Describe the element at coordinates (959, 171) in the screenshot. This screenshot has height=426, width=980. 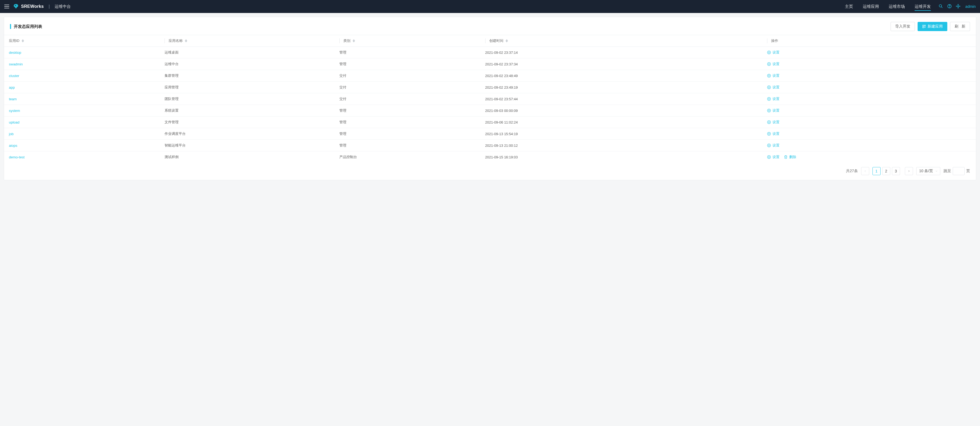
I see `jump-page-input` at that location.